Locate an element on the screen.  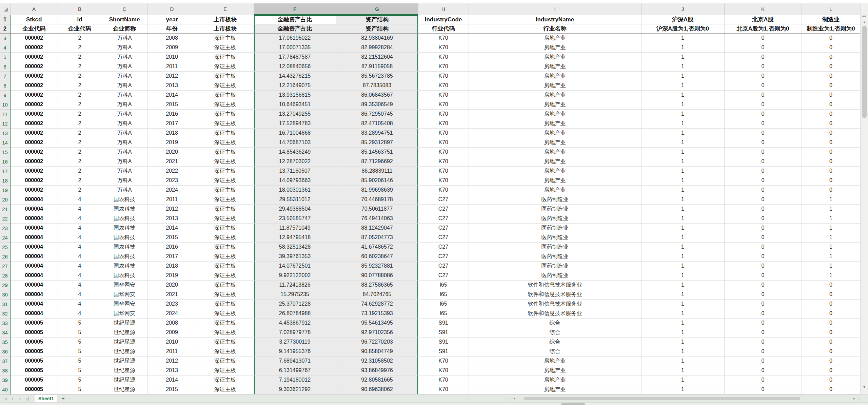
cell-D2: 年份 is located at coordinates (172, 28).